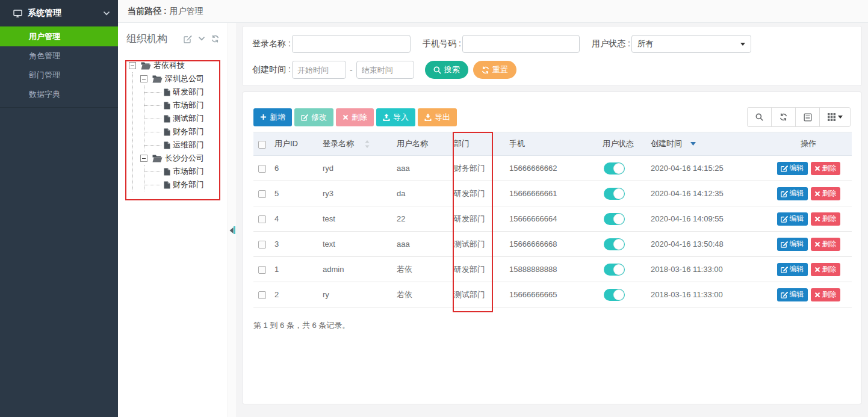  What do you see at coordinates (619, 219) in the screenshot?
I see `toggle-knob` at bounding box center [619, 219].